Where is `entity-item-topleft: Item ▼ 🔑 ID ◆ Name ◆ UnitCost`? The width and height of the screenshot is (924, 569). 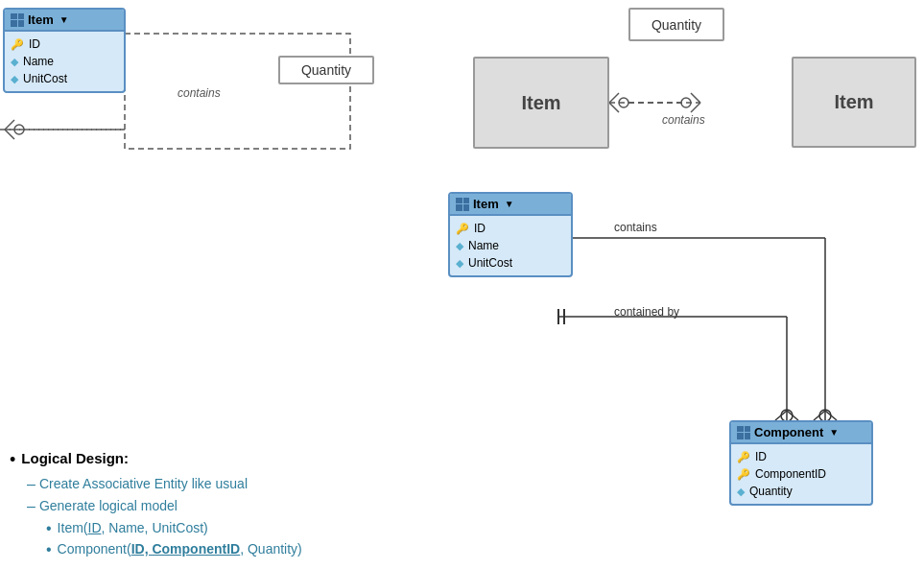
entity-item-topleft: Item ▼ 🔑 ID ◆ Name ◆ UnitCost is located at coordinates (64, 50).